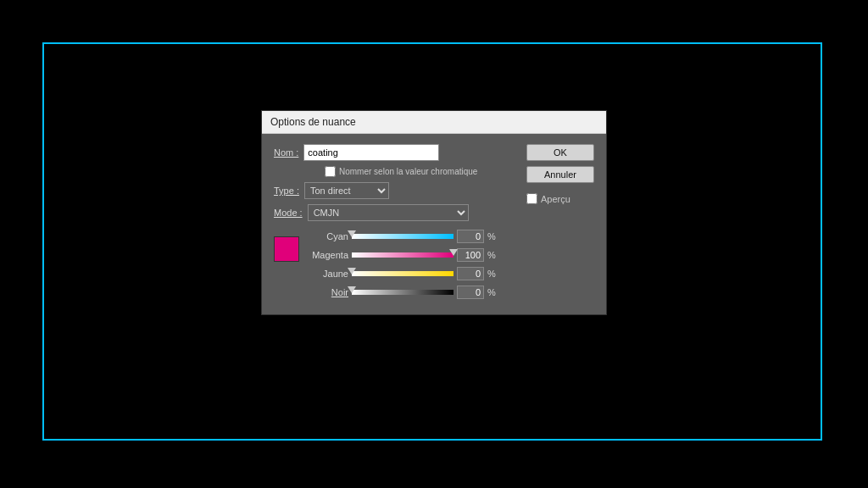  I want to click on cyan-label: Cyan, so click(327, 236).